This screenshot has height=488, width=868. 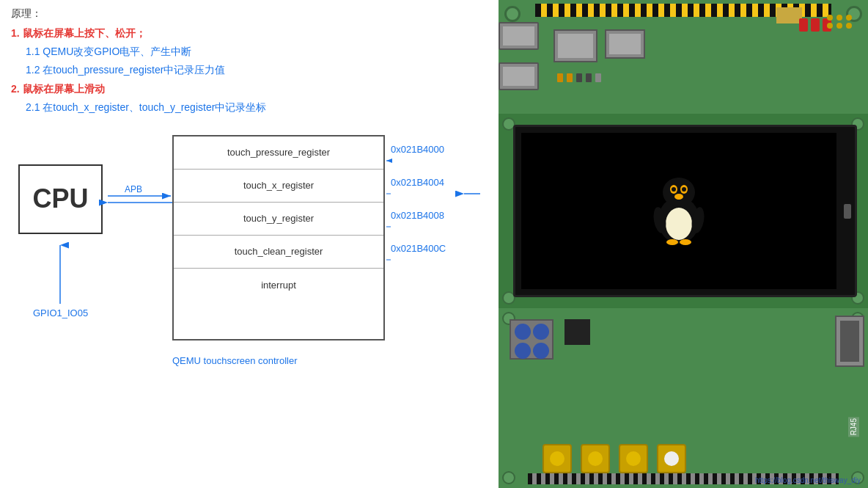 What do you see at coordinates (418, 248) in the screenshot?
I see `addr-3: 0x021B400C` at bounding box center [418, 248].